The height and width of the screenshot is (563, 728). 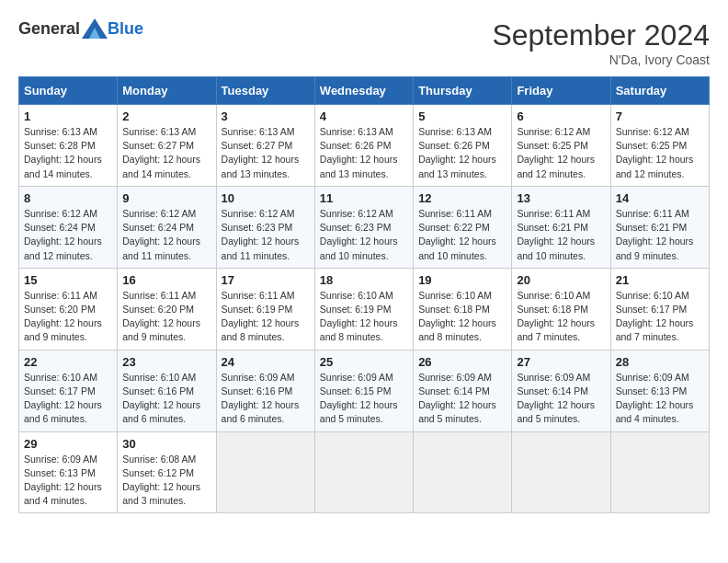 I want to click on calendar-cell: 9 Sunrise: 6:12 AMSunset: 6:24 PMDayligh…, so click(x=167, y=226).